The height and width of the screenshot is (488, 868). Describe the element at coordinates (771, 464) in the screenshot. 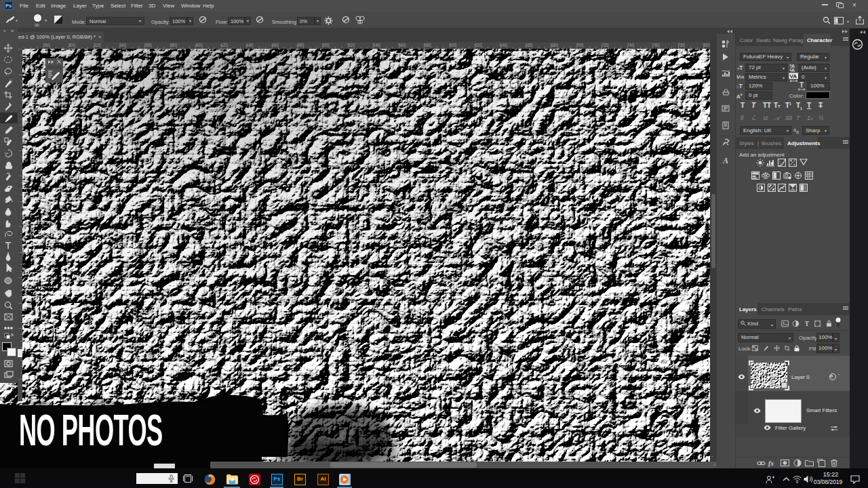

I see `svg-text: fx` at that location.